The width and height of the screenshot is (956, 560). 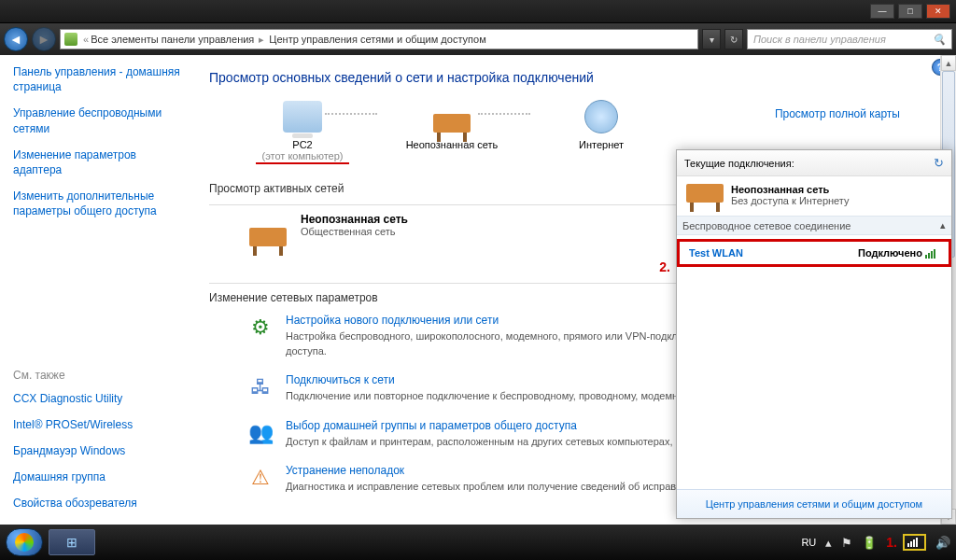 What do you see at coordinates (497, 470) in the screenshot?
I see `task-title: Устранение неполадок` at bounding box center [497, 470].